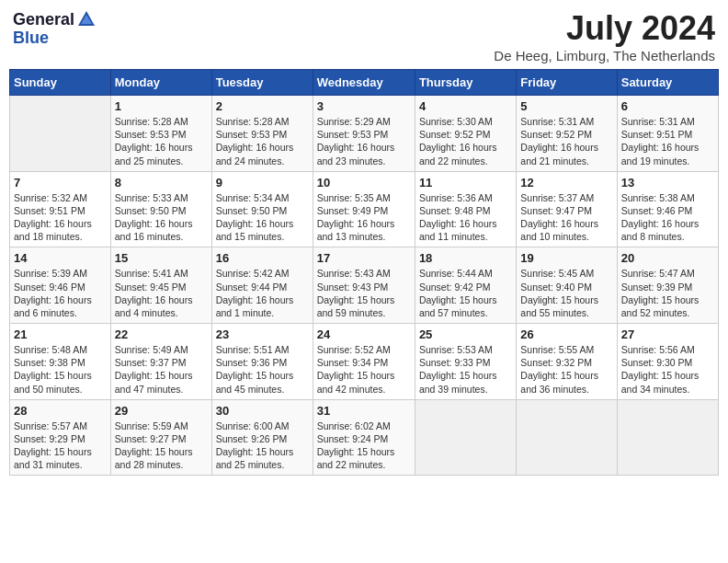  I want to click on day-number: 28, so click(61, 410).